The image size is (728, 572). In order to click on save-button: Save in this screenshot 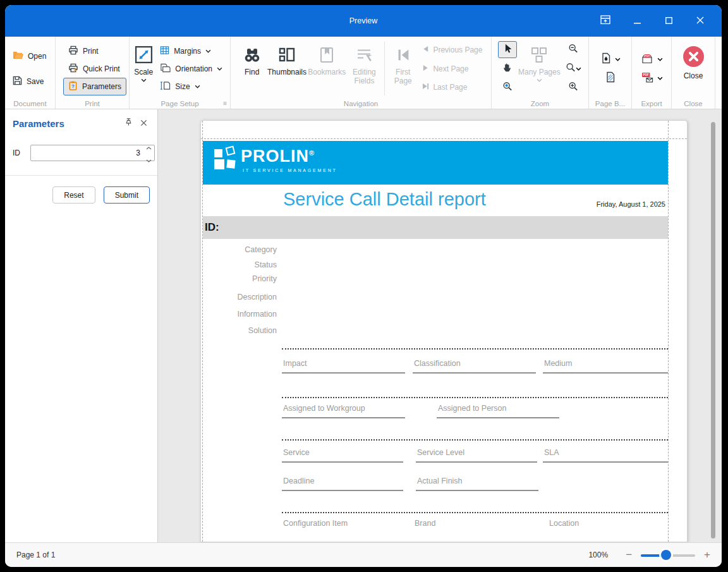, I will do `click(30, 82)`.